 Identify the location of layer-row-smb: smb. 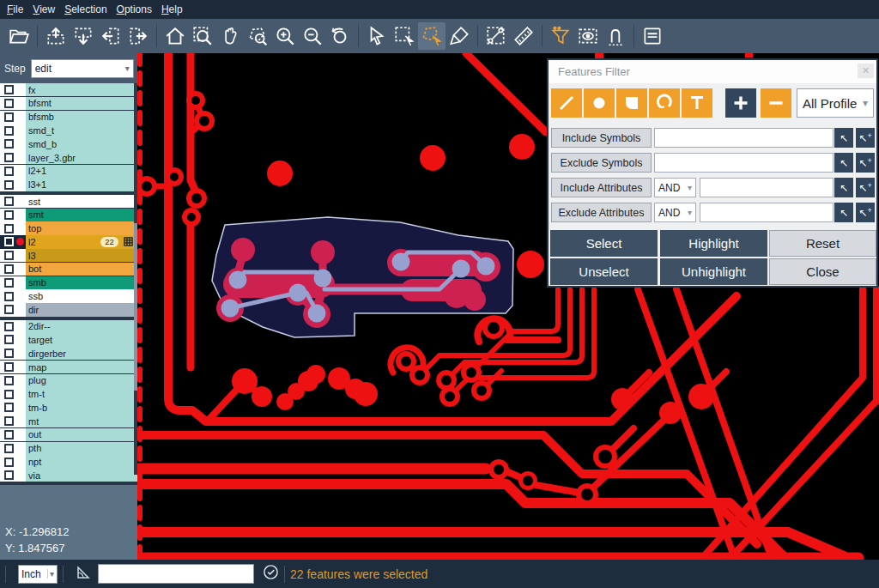
(69, 283).